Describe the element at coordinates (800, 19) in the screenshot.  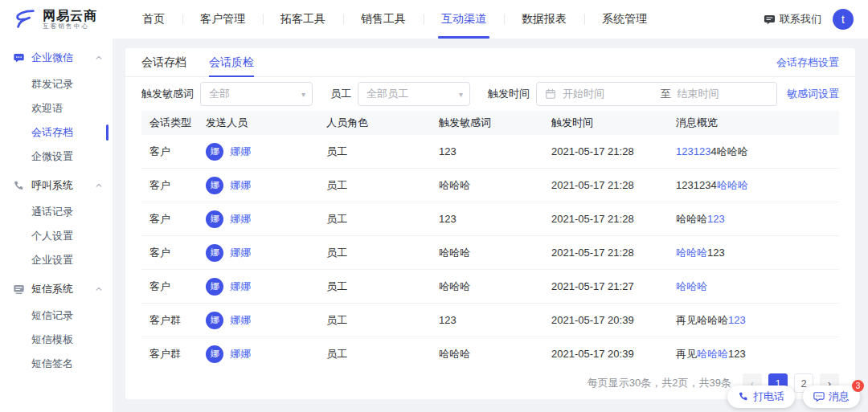
I see `contact-us-label: 联系我们` at that location.